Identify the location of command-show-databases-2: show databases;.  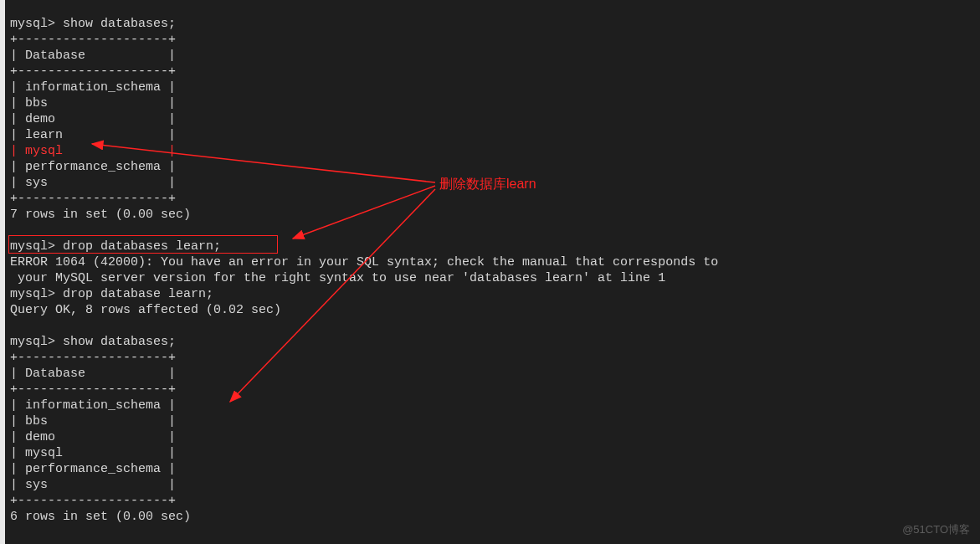
(119, 341).